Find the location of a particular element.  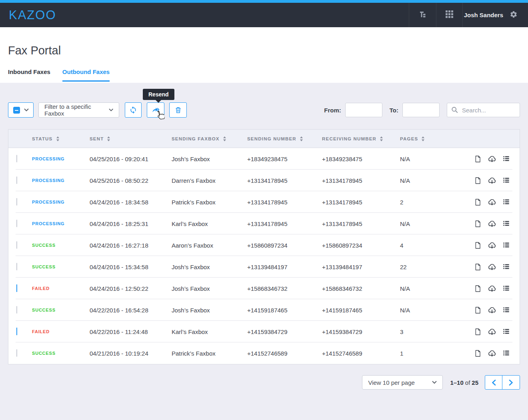

status-value: SUCCESS is located at coordinates (60, 353).